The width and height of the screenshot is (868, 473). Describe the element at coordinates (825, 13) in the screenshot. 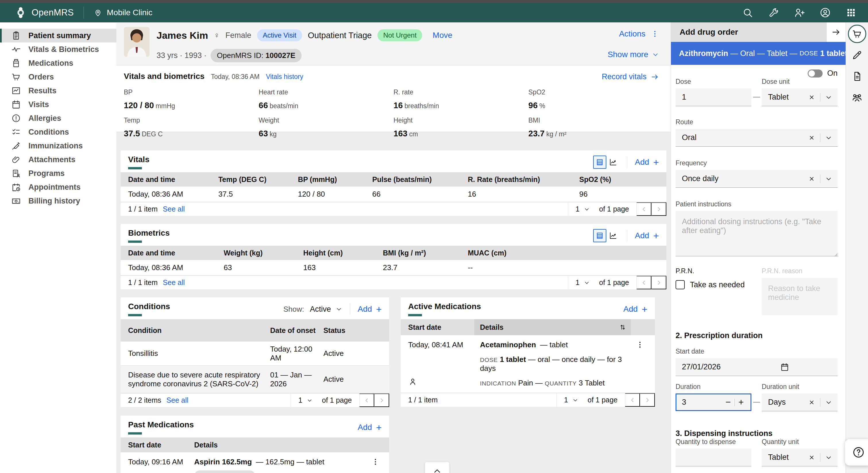

I see `user-menu-button` at that location.